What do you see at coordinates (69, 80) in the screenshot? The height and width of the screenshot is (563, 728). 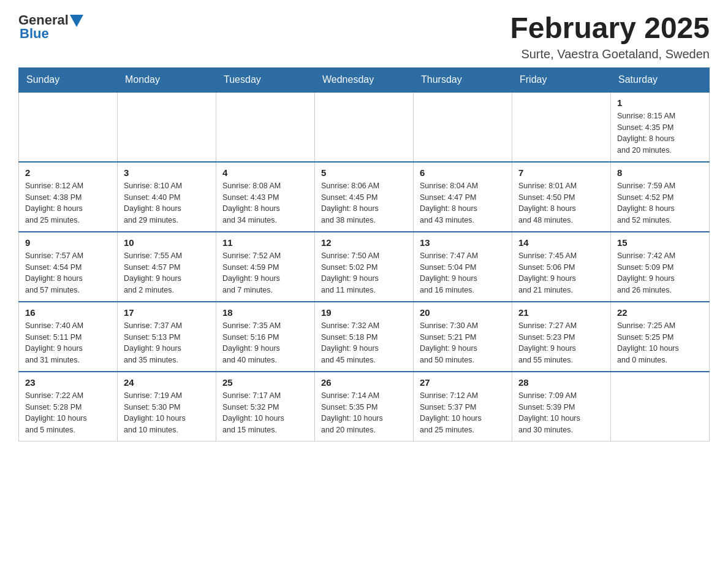 I see `header-sunday: Sunday` at bounding box center [69, 80].